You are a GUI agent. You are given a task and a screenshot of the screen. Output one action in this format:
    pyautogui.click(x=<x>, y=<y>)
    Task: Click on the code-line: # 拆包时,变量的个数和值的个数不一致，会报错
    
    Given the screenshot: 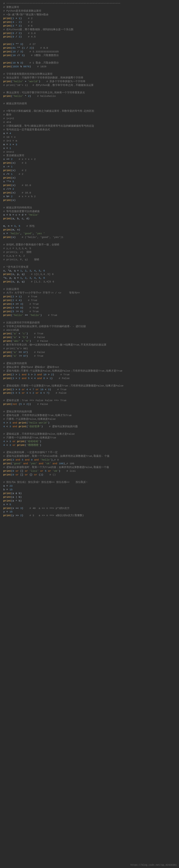 What is the action you would take?
    pyautogui.click(x=90, y=245)
    